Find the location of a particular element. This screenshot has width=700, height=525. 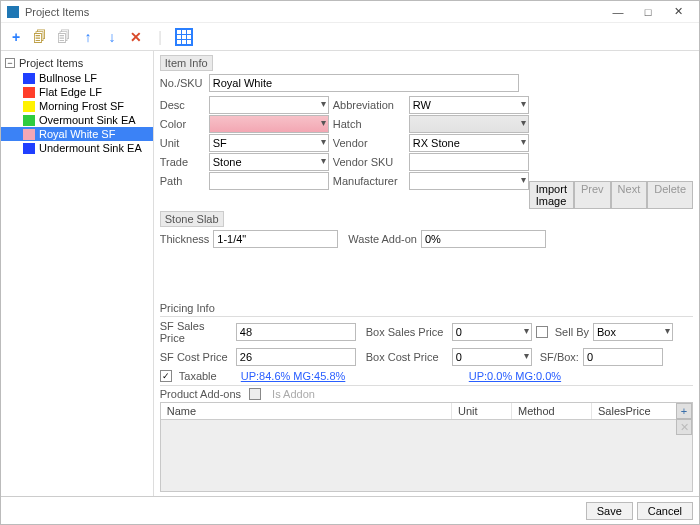

sell-by-select: Box is located at coordinates (633, 332).